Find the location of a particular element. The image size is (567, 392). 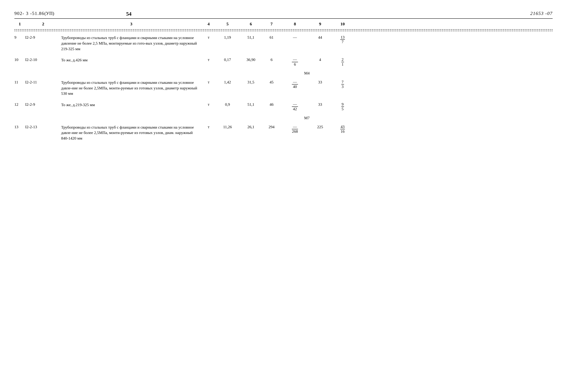

row-c10: 9 5 is located at coordinates (343, 107).